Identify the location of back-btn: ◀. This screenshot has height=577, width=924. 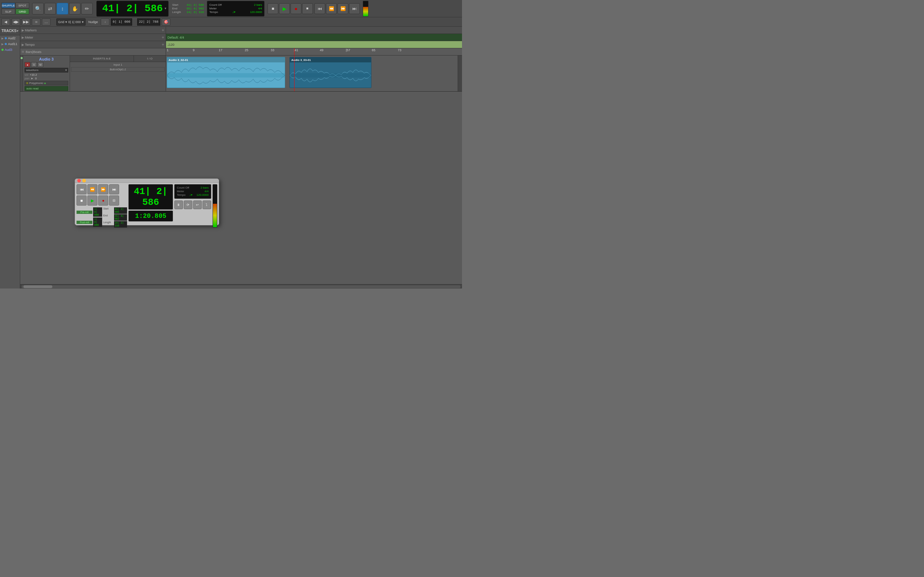
(6, 22).